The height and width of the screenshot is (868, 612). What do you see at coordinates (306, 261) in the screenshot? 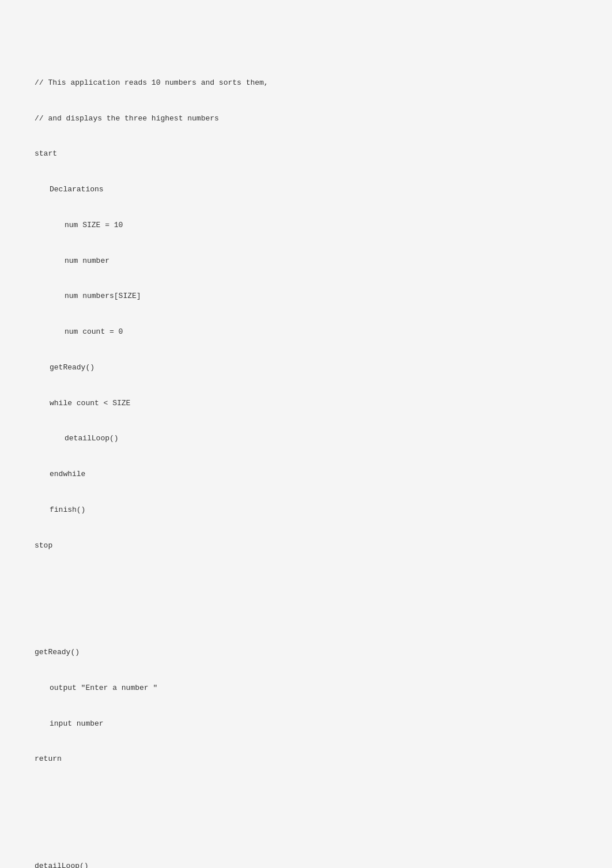
I see `num-number-line: num number` at bounding box center [306, 261].